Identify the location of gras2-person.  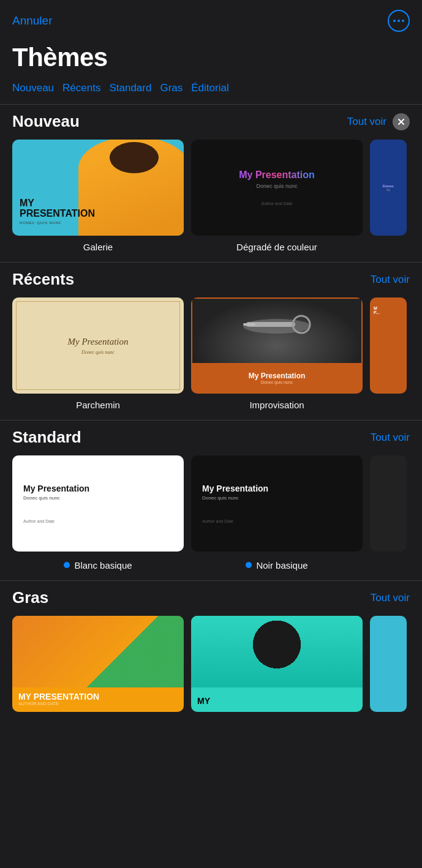
(277, 651).